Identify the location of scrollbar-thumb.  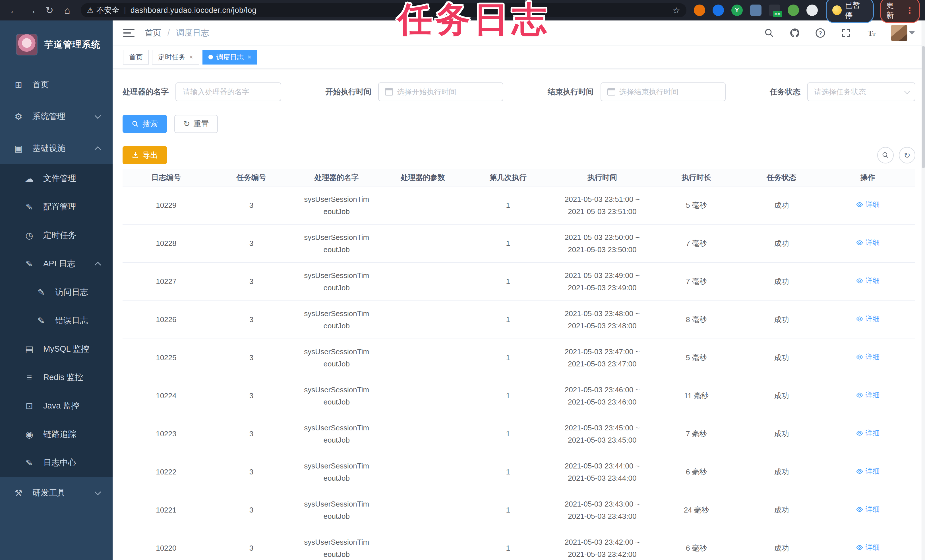
(923, 107).